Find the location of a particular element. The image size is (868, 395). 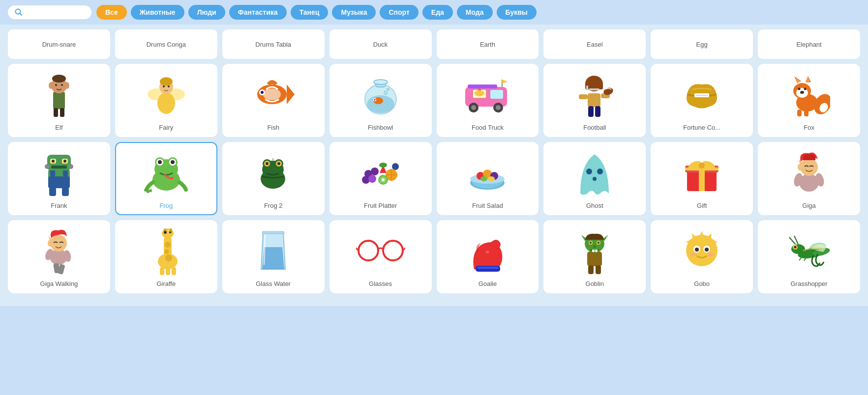

card-giga-walking: Giga Walking is located at coordinates (59, 256).